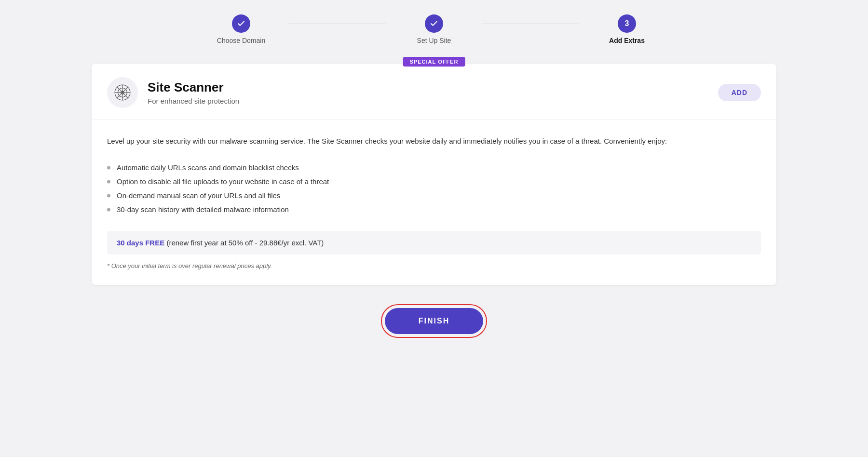 The image size is (868, 457). I want to click on scanner-icon-wrap, so click(122, 93).